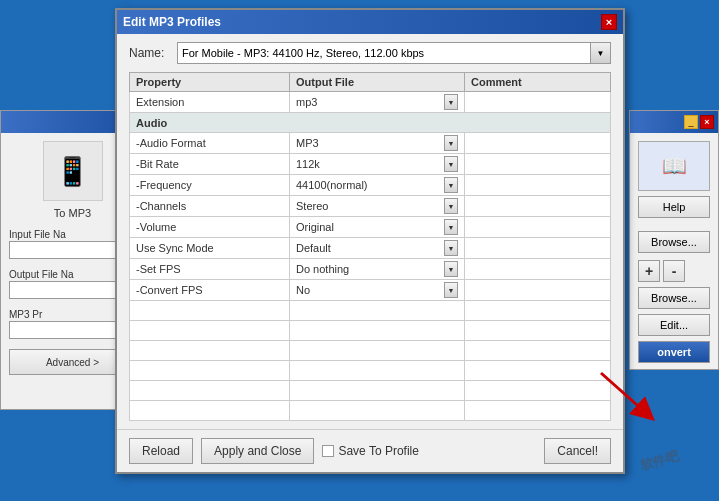 The width and height of the screenshot is (719, 501). I want to click on table-row: -Audio Format MP3 ▼, so click(370, 144).